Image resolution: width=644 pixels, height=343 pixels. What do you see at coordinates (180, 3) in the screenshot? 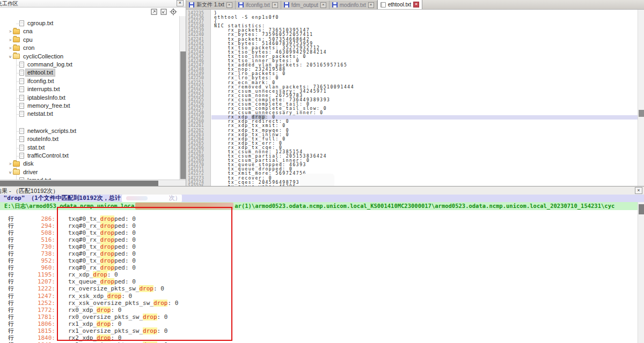
I see `workspace-close-icon: ×` at bounding box center [180, 3].